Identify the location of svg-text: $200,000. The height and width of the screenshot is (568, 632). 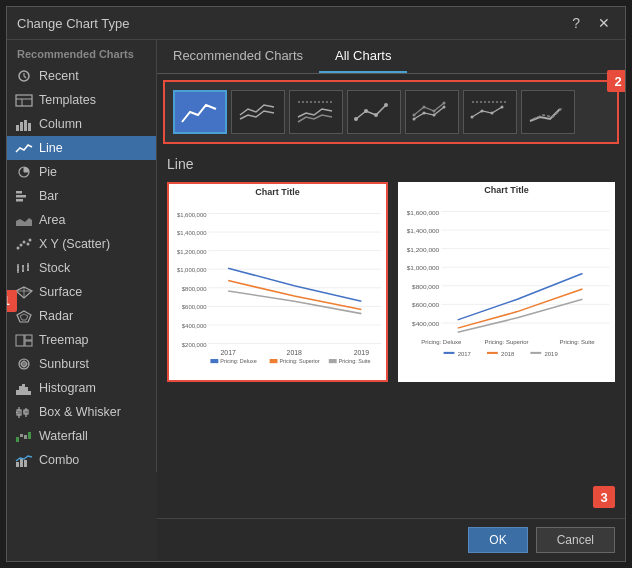
(194, 345).